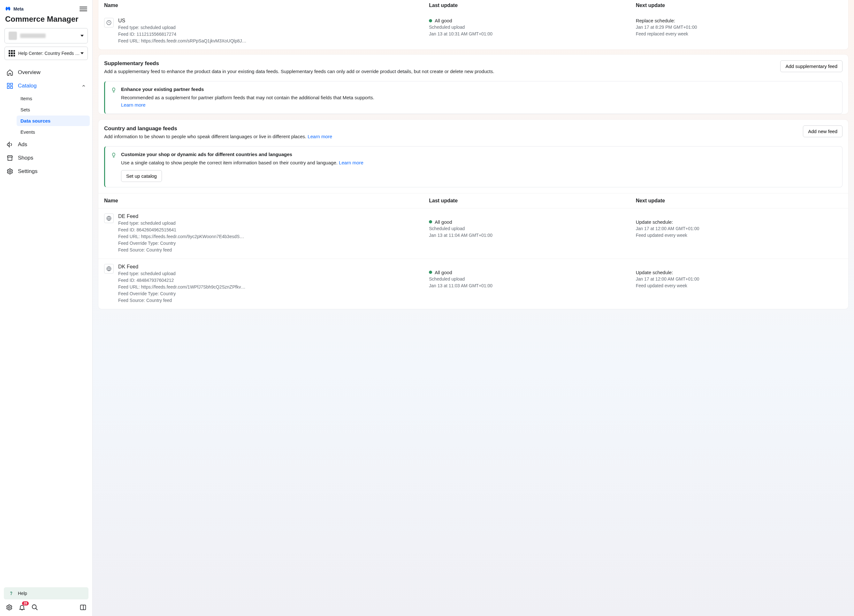 The height and width of the screenshot is (616, 854). What do you see at coordinates (739, 229) in the screenshot?
I see `next-line1: Jan 17 at 12:00 AM GMT+01:00` at bounding box center [739, 229].